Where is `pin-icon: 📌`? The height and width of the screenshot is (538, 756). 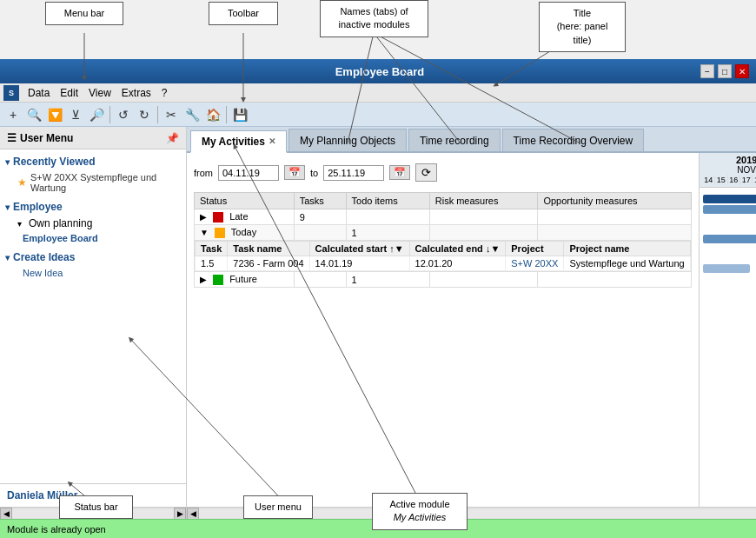 pin-icon: 📌 is located at coordinates (172, 138).